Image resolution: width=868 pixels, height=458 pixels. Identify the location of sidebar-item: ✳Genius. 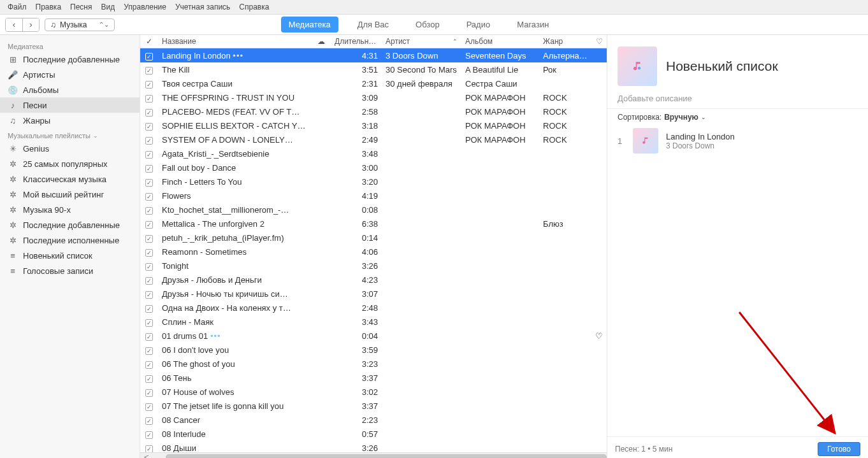
(70, 148).